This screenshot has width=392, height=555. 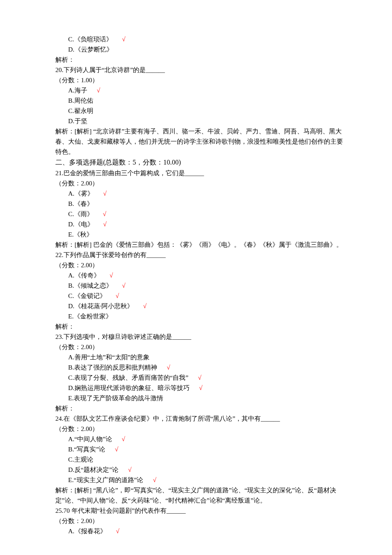 What do you see at coordinates (200, 378) in the screenshot?
I see `q23-option-c: C.表现了分裂、残缺、矛盾而痛苦的“自我”√` at bounding box center [200, 378].